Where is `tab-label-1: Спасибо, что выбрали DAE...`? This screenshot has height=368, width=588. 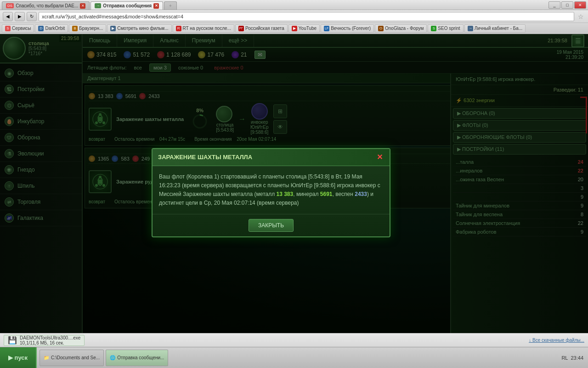 tab-label-1: Спасибо, что выбрали DAE... is located at coordinates (47, 6).